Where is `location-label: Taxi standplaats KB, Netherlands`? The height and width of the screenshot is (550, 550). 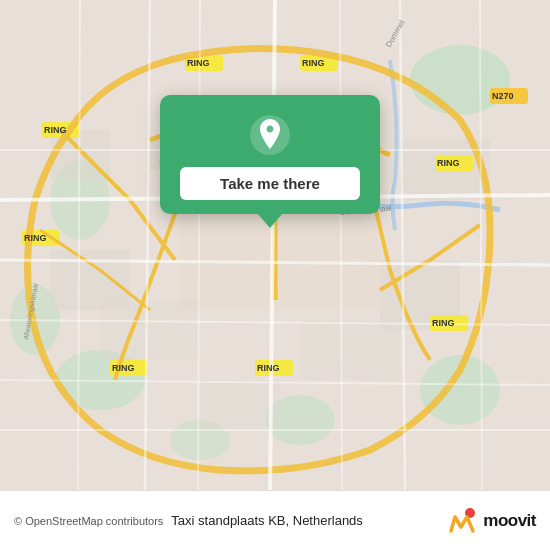 location-label: Taxi standplaats KB, Netherlands is located at coordinates (267, 520).